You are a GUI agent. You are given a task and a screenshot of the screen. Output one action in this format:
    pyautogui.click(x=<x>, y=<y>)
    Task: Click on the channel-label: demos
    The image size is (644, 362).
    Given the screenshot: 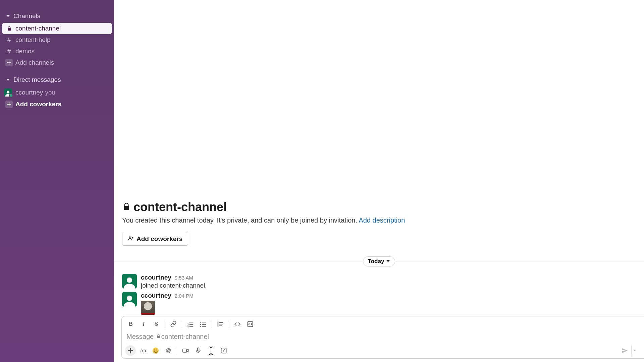 What is the action you would take?
    pyautogui.click(x=25, y=51)
    